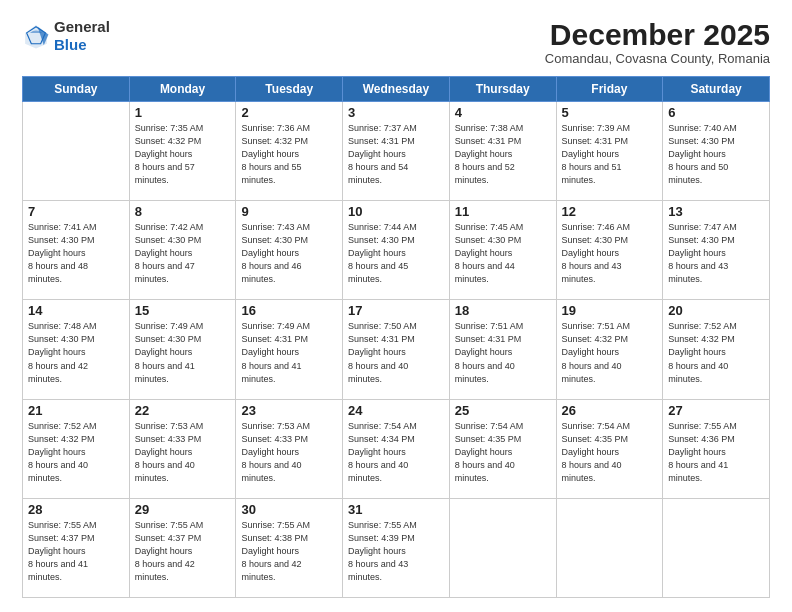 This screenshot has width=792, height=612. Describe the element at coordinates (289, 352) in the screenshot. I see `cell-info: Sunrise: 7:49 AMSunset: 4:31 PMDaylight …` at that location.